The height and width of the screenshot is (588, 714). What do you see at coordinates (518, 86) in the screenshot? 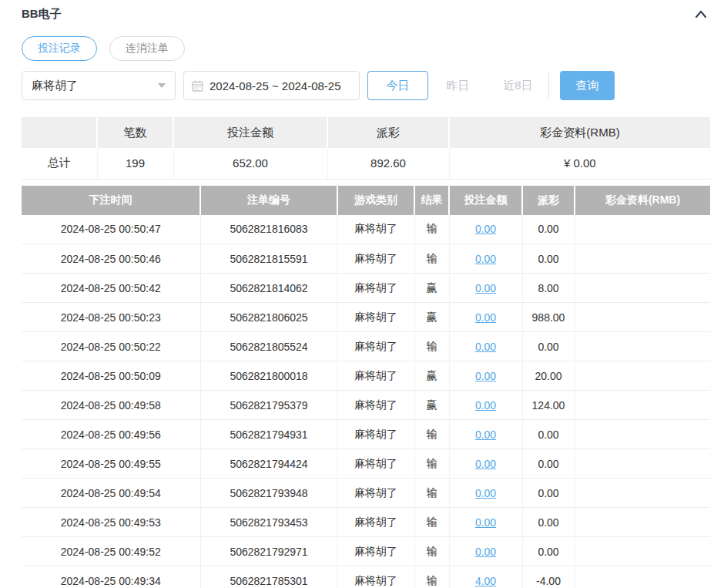
I see `last-8-days-button: 近8日` at bounding box center [518, 86].